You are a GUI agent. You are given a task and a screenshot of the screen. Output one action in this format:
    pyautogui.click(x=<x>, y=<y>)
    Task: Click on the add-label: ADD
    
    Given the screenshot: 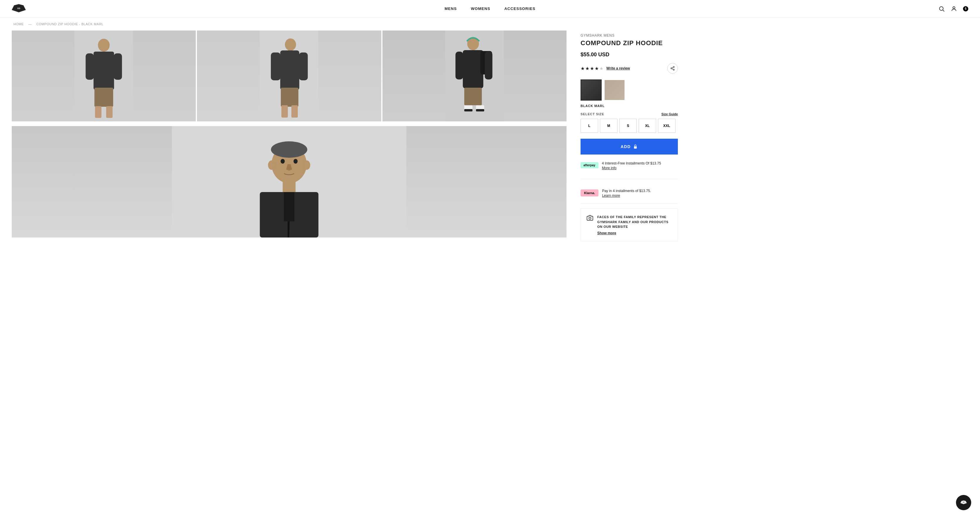 What is the action you would take?
    pyautogui.click(x=626, y=147)
    